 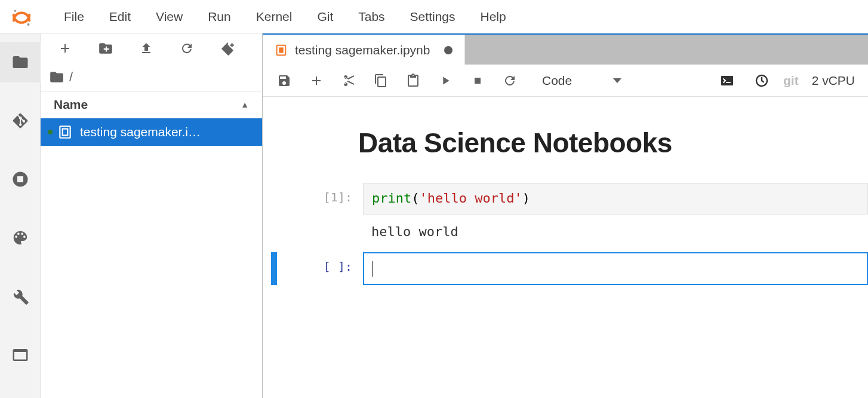 What do you see at coordinates (787, 81) in the screenshot?
I see `toolbar-right-group: git 2 vCPU` at bounding box center [787, 81].